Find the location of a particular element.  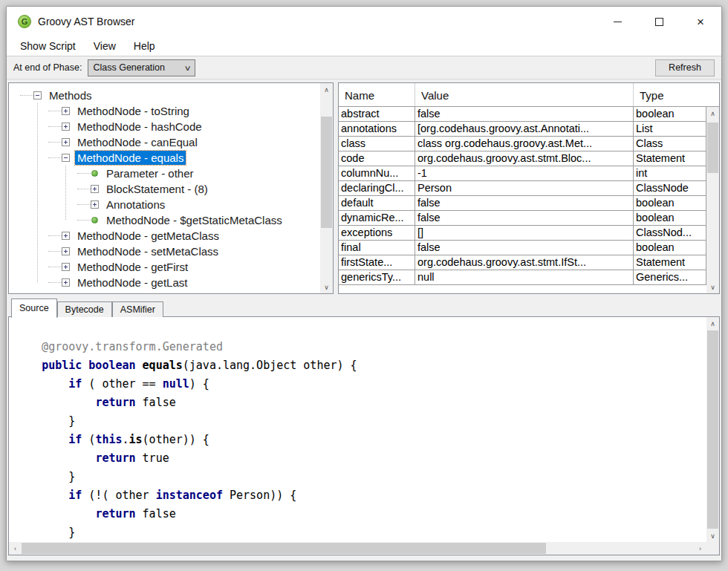

tree-item: Methods is located at coordinates (165, 95).